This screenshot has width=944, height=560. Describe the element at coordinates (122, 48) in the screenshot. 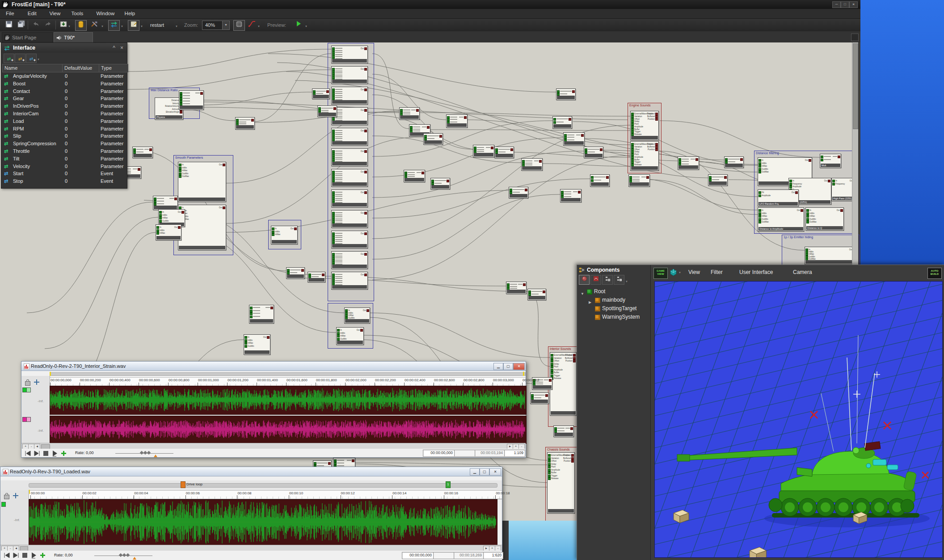

I see `close-icon: ×` at that location.